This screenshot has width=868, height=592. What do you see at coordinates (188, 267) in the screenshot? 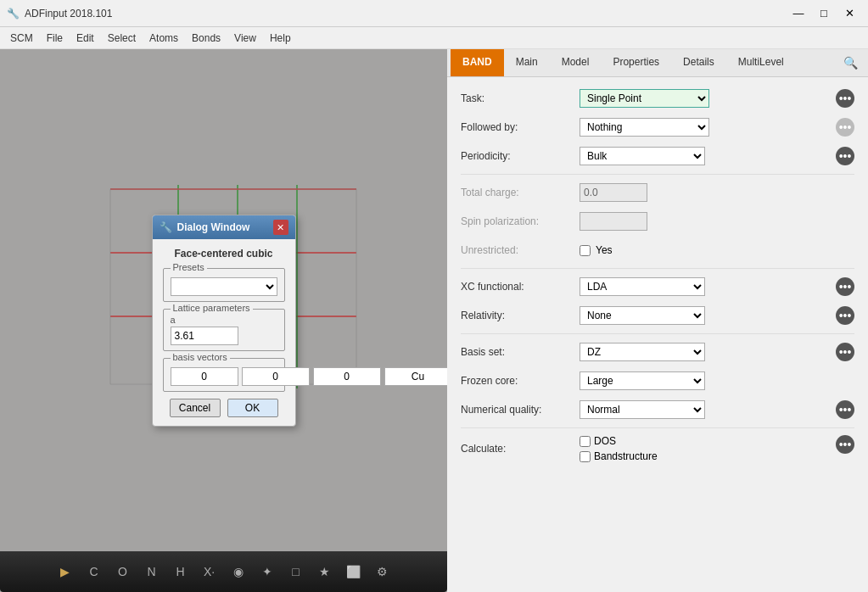
I see `presets-legend: Presets` at bounding box center [188, 267].